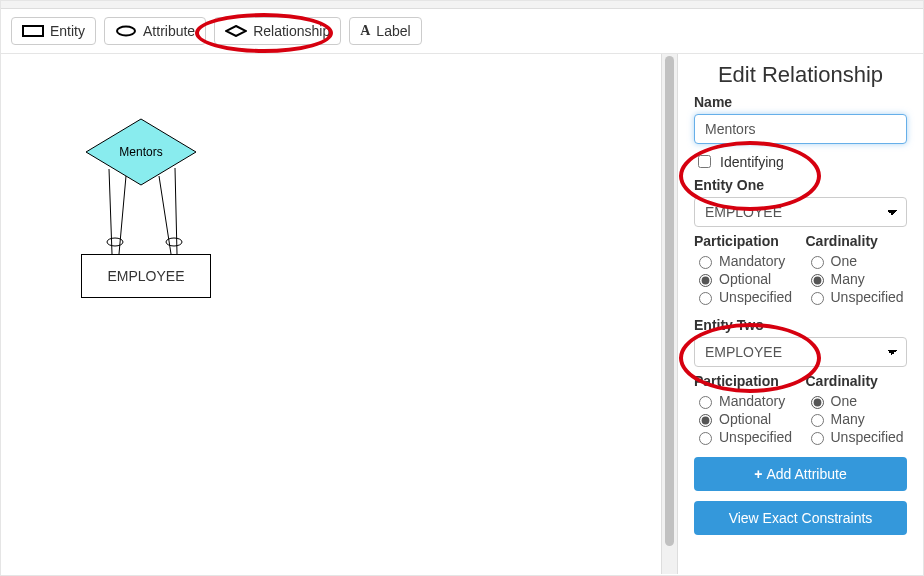 Image resolution: width=924 pixels, height=576 pixels. Describe the element at coordinates (365, 31) in the screenshot. I see `label-icon: A` at that location.